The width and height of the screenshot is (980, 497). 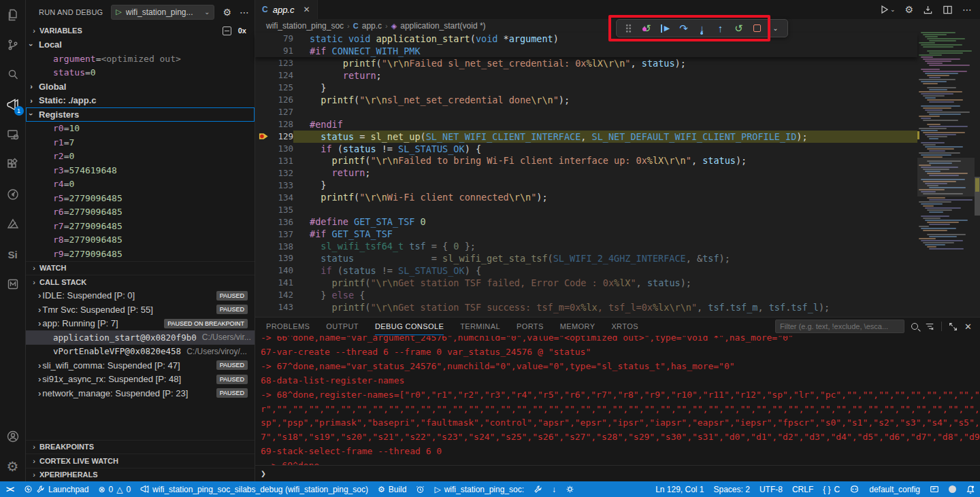 I want to click on run-and-debug-icon: 1, so click(x=13, y=105).